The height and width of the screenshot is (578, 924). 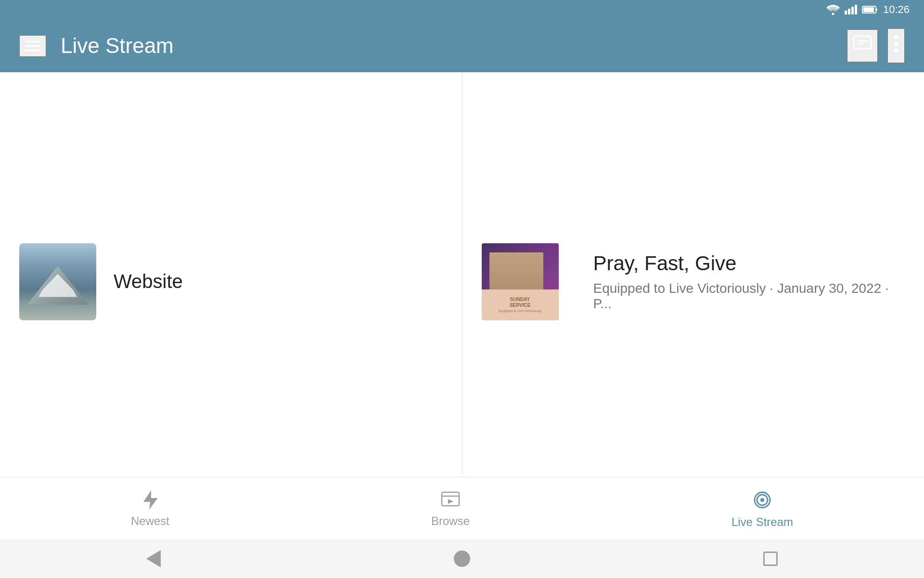 What do you see at coordinates (833, 10) in the screenshot?
I see `wifi-icon` at bounding box center [833, 10].